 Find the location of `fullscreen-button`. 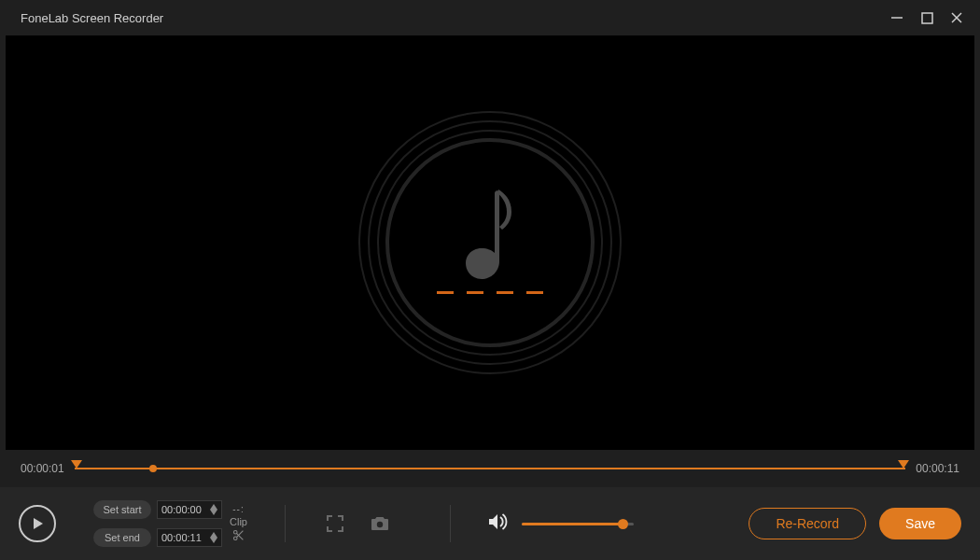

fullscreen-button is located at coordinates (335, 524).